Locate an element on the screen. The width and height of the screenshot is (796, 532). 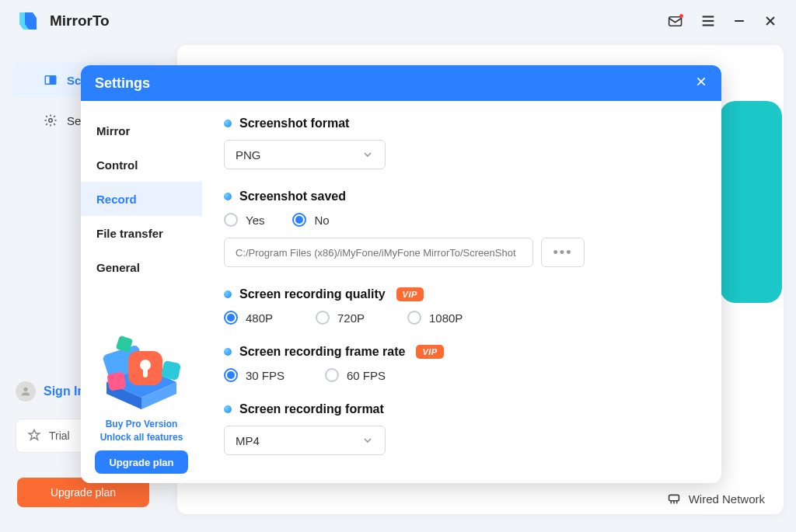
decorative-panel is located at coordinates (751, 202).